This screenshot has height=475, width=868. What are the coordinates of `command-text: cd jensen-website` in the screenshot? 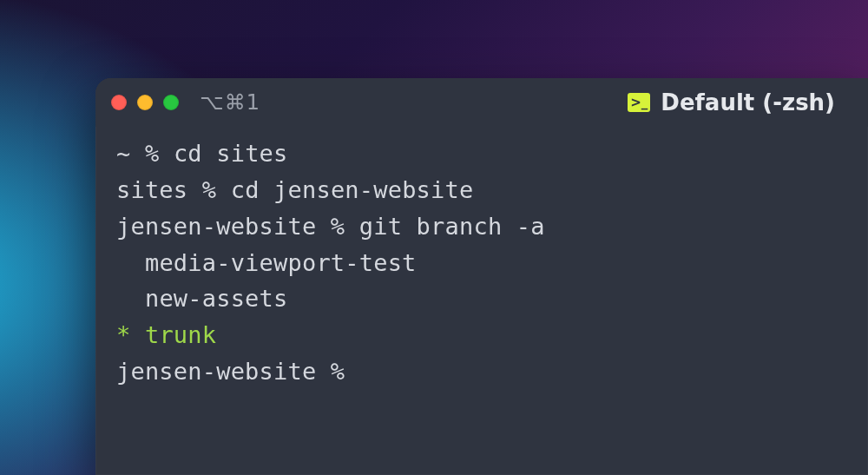 It's located at (352, 189).